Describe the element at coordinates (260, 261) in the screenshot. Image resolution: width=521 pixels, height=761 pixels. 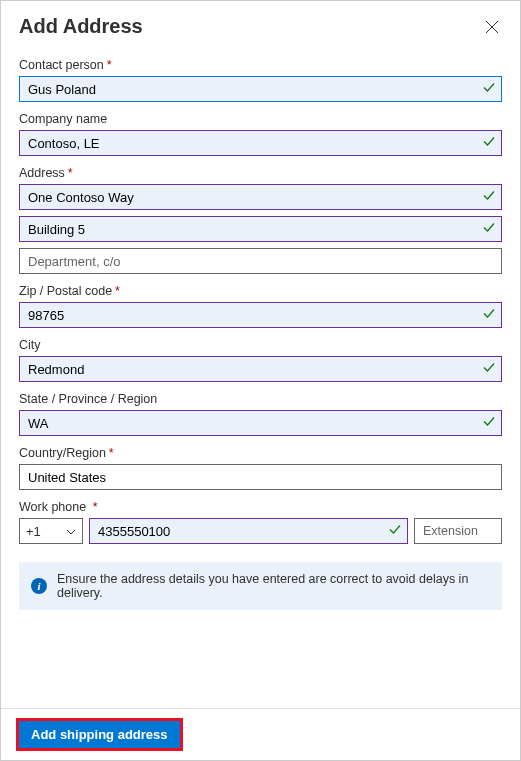
I see `address-line3-input` at that location.